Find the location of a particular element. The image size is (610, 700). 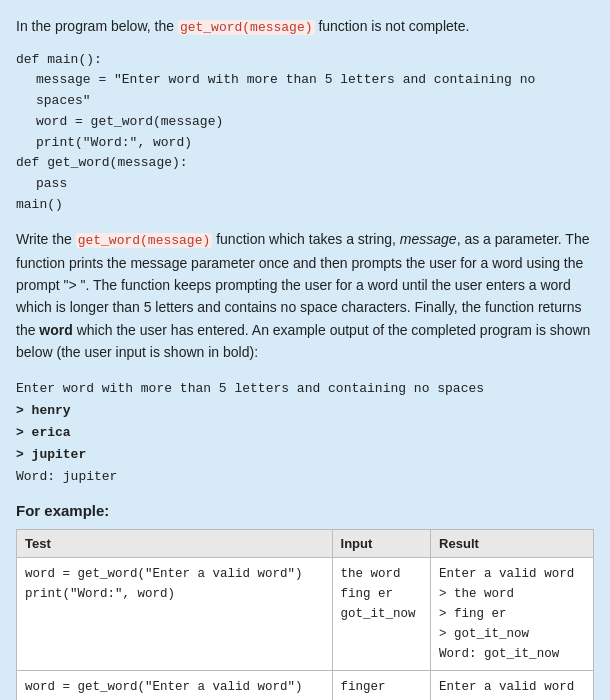

code-line-3: word = get_word(message) is located at coordinates (315, 122).